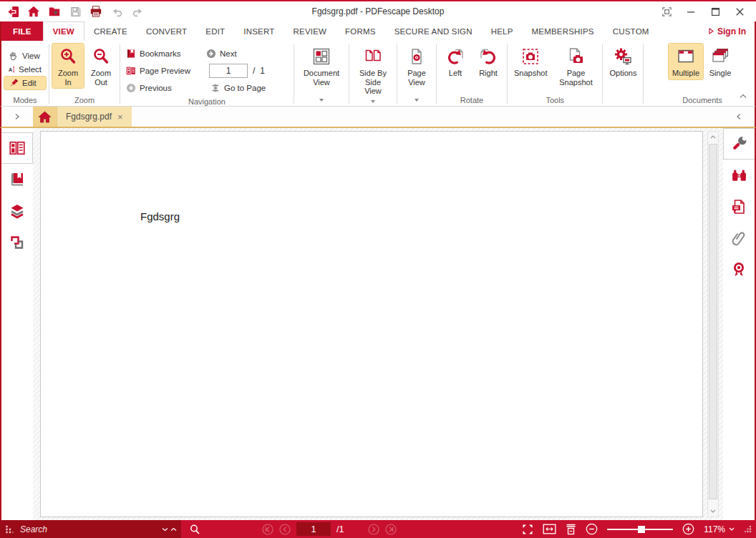 This screenshot has width=756, height=538. I want to click on page-preview-button: Page Preview, so click(163, 71).